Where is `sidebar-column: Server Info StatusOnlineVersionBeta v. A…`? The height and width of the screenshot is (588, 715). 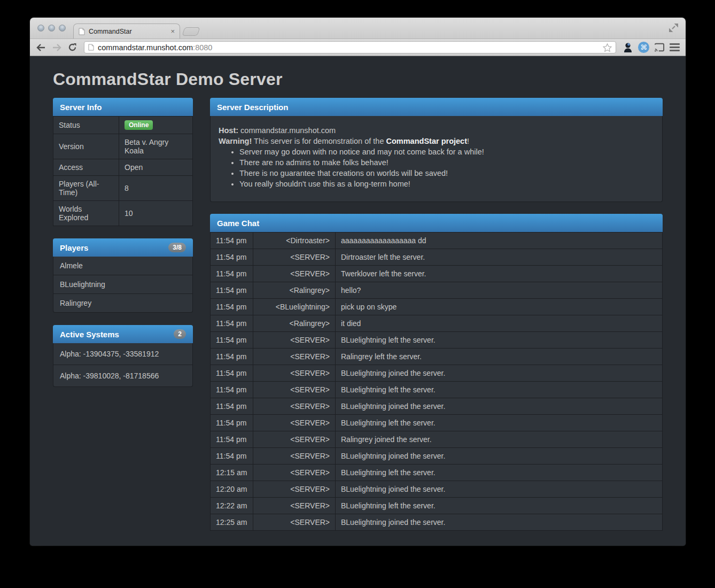 sidebar-column: Server Info StatusOnlineVersionBeta v. A… is located at coordinates (123, 243).